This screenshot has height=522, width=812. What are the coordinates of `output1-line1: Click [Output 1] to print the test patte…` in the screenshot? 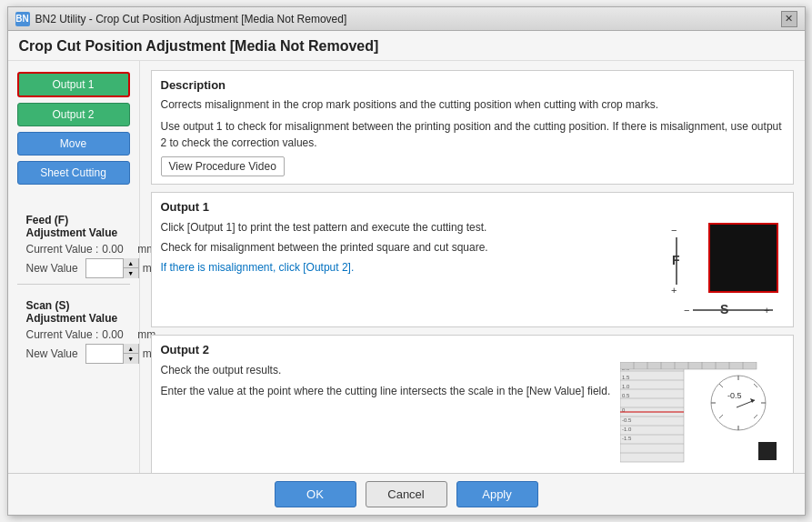 It's located at (409, 227).